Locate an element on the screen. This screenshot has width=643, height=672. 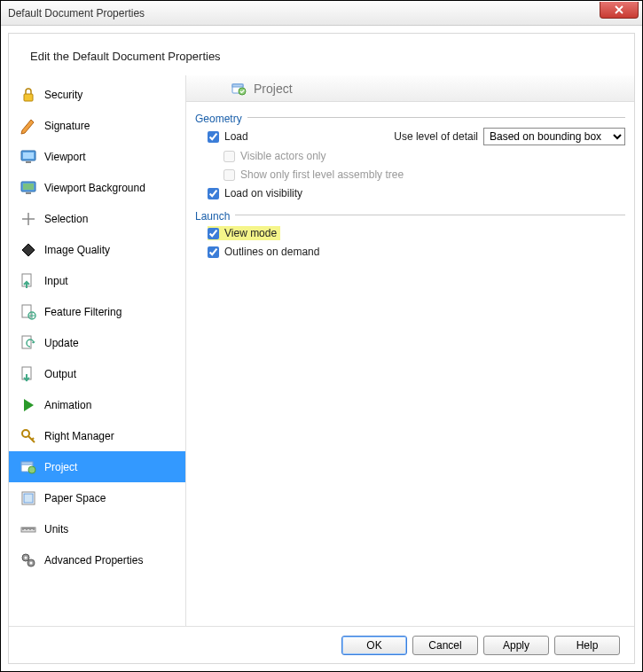
sidebar-item-update: Update is located at coordinates (98, 342).